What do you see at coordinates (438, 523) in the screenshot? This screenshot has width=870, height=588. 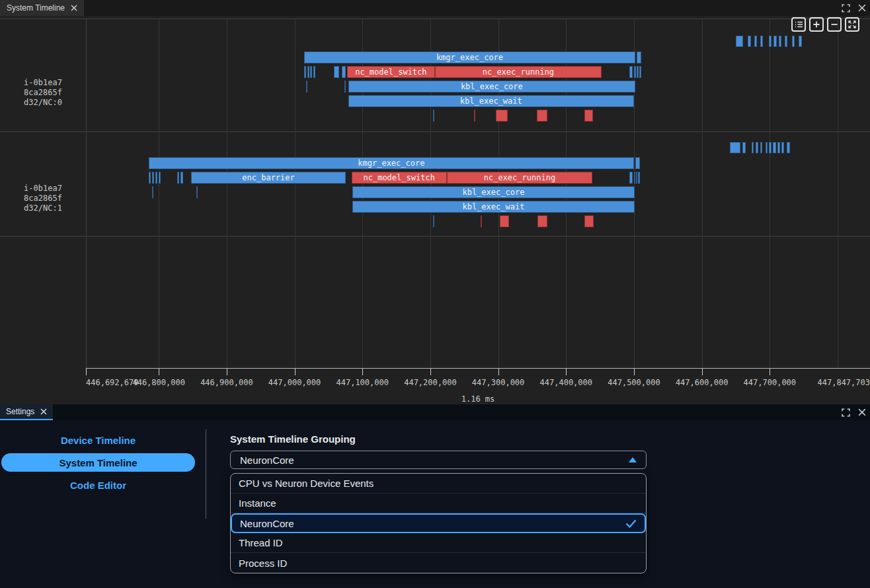 I see `option-neuroncore: NeuronCore` at bounding box center [438, 523].